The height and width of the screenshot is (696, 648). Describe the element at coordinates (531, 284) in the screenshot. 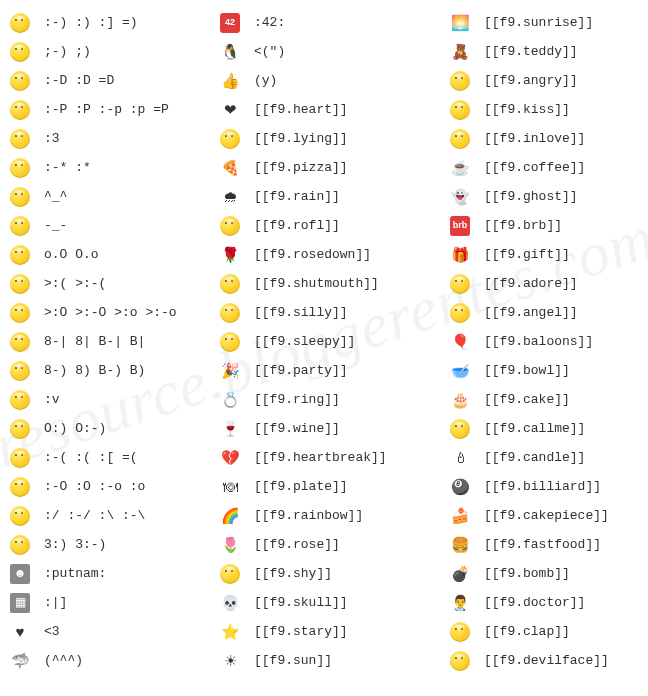

I see `emoji-code: [[f9.adore]]` at that location.